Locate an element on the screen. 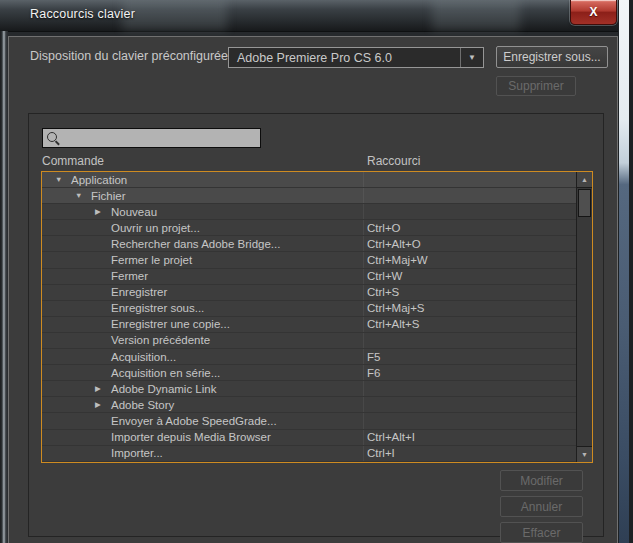  shortcut-row: Acquisition... F5 is located at coordinates (310, 357).